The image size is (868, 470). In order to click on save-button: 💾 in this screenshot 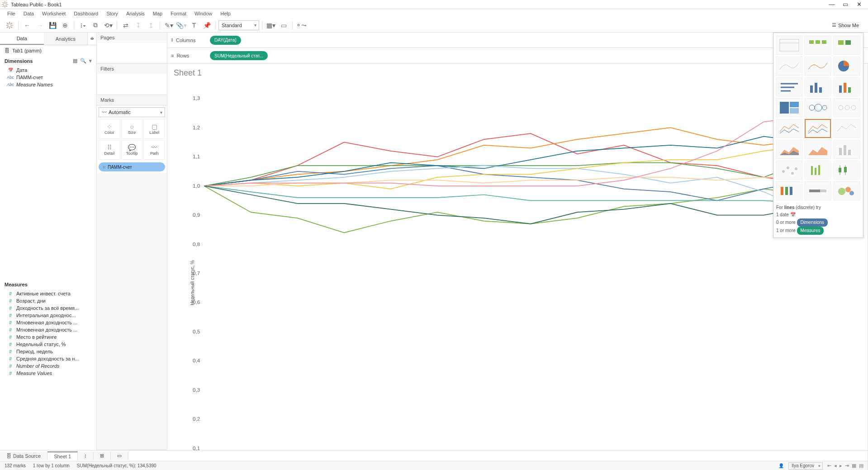, I will do `click(52, 25)`.